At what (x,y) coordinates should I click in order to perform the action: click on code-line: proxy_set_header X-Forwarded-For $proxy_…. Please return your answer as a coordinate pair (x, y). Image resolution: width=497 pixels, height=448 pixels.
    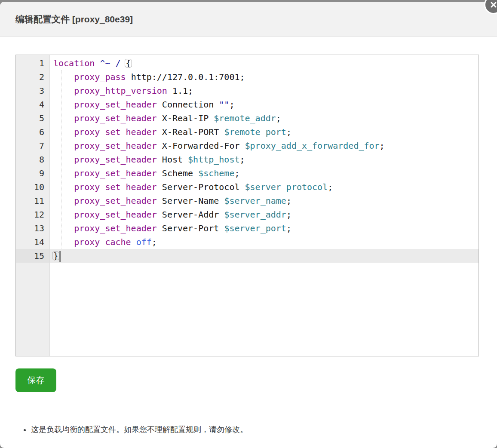
    Looking at the image, I should click on (264, 146).